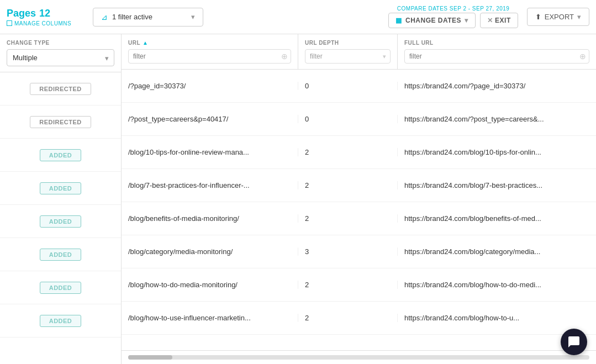  I want to click on table-row: /blog/10-tips-for-online-review-mana...2…, so click(359, 152).